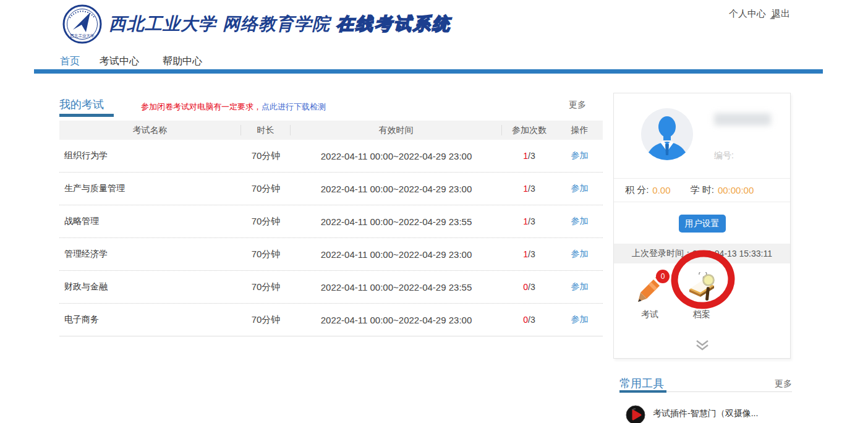  What do you see at coordinates (331, 130) in the screenshot?
I see `exam-table-header: 考试名称 时长 有效时间 参加次数 操作` at bounding box center [331, 130].